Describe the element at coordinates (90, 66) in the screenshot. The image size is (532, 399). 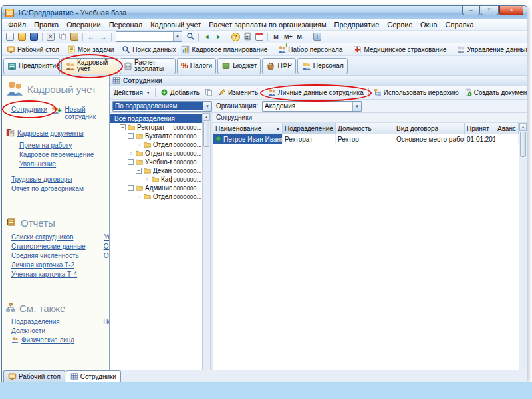
I see `tab-Кадровый учет: Кадровый учет` at that location.